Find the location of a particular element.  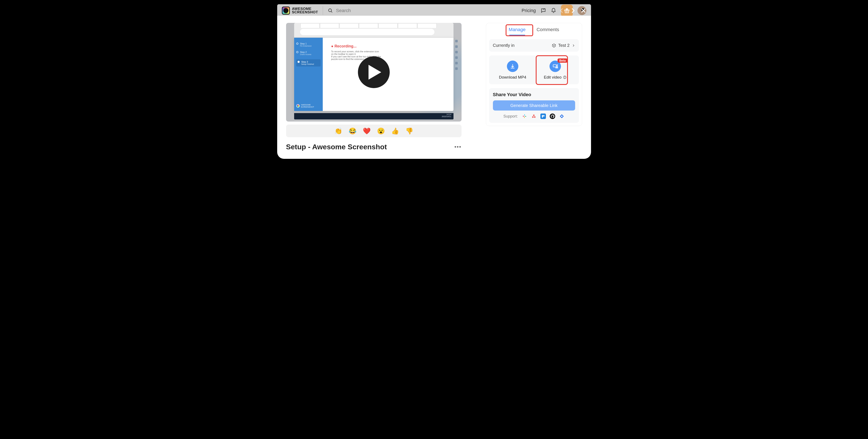

brand-logo-icon is located at coordinates (286, 11).